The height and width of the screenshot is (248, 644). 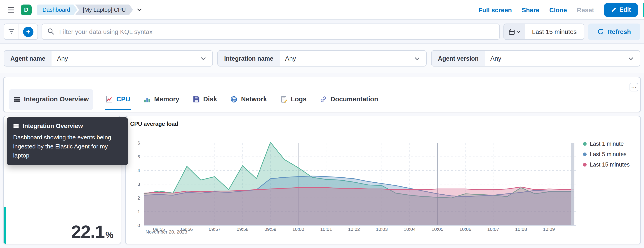 What do you see at coordinates (51, 32) in the screenshot?
I see `search-icon` at bounding box center [51, 32].